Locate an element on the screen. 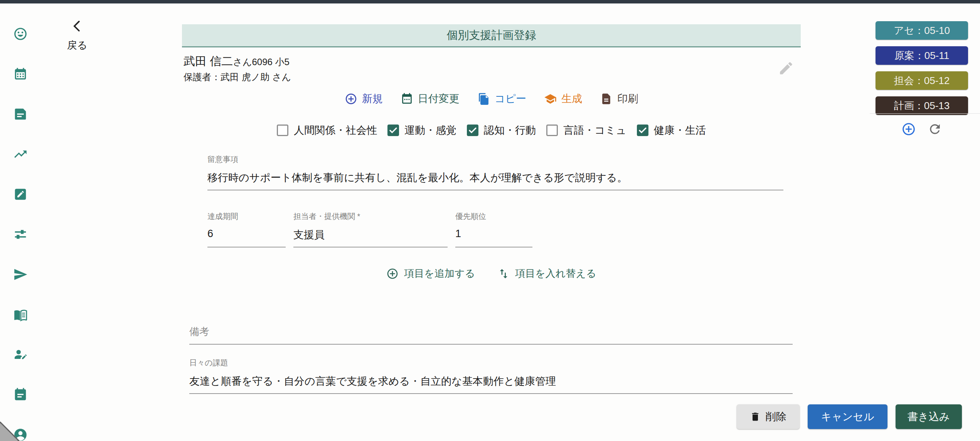 This screenshot has width=980, height=441. copy-button: コピー is located at coordinates (502, 99).